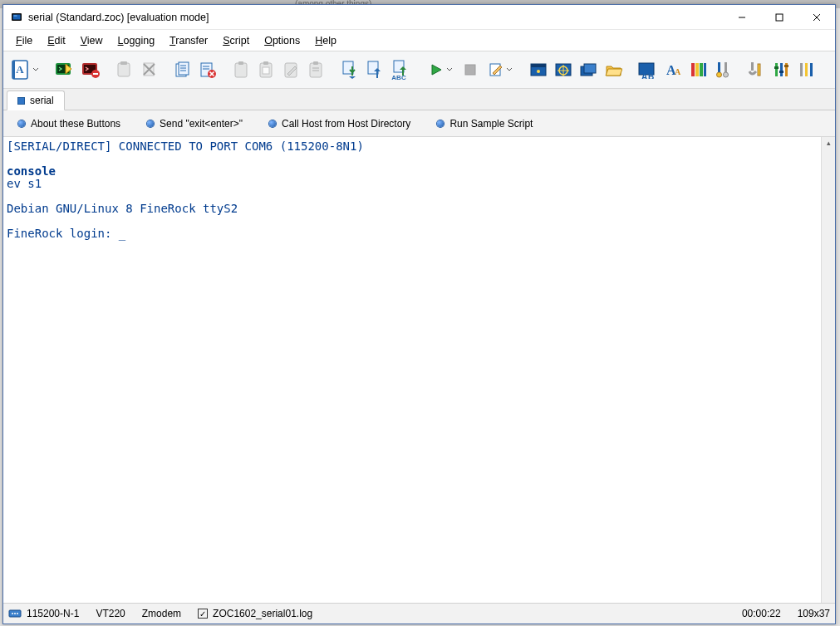 This screenshot has width=840, height=626. I want to click on statusbar: 115200-N-1 VT220 Zmodem ✓ ZOC1602_serial…, so click(419, 613).